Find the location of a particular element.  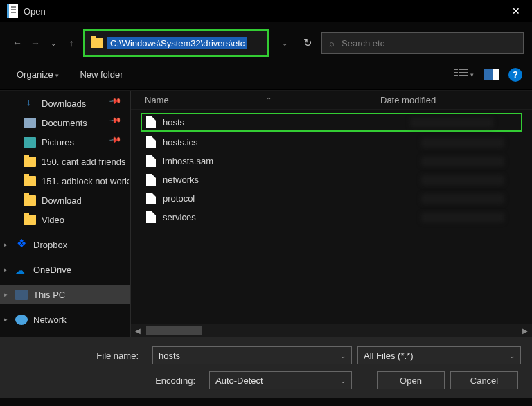

encoding-select: Auto-Detect⌄ is located at coordinates (281, 380).